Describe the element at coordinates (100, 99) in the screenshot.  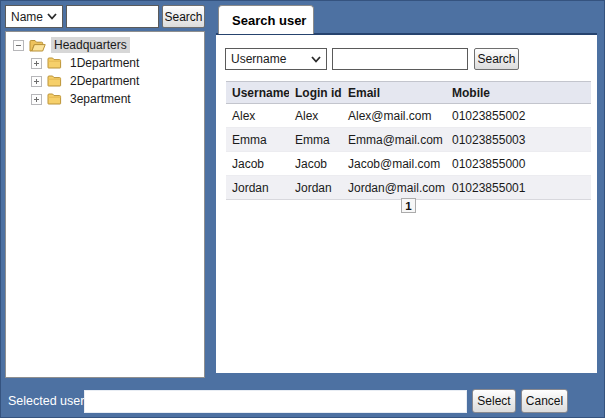
I see `tree-item-label: 3epartment` at that location.